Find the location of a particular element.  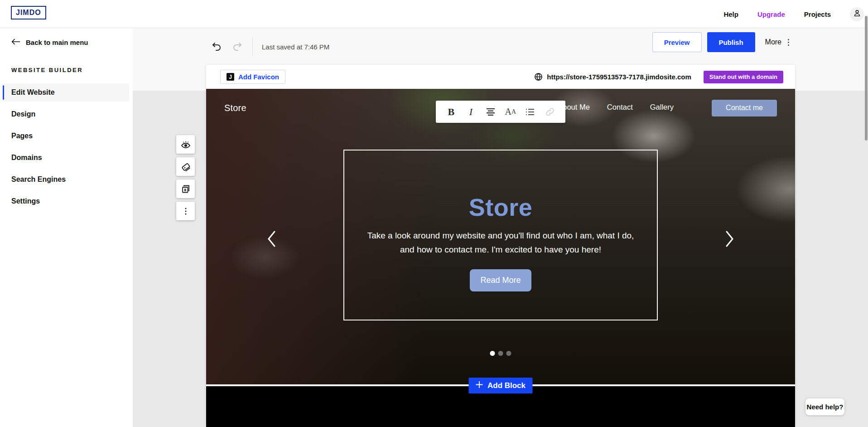

sidebar-item-pages: Pages is located at coordinates (66, 136).